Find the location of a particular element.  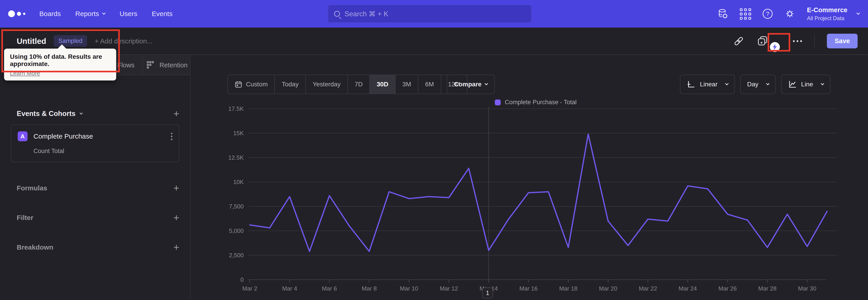

page-number: 1 is located at coordinates (488, 293).